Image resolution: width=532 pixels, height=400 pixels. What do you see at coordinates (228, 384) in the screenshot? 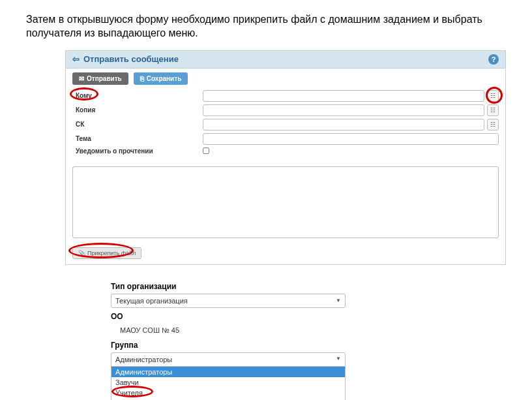
I see `group-dropdown-list: Администраторы Завучи Учителя Все сотруд…` at bounding box center [228, 384].